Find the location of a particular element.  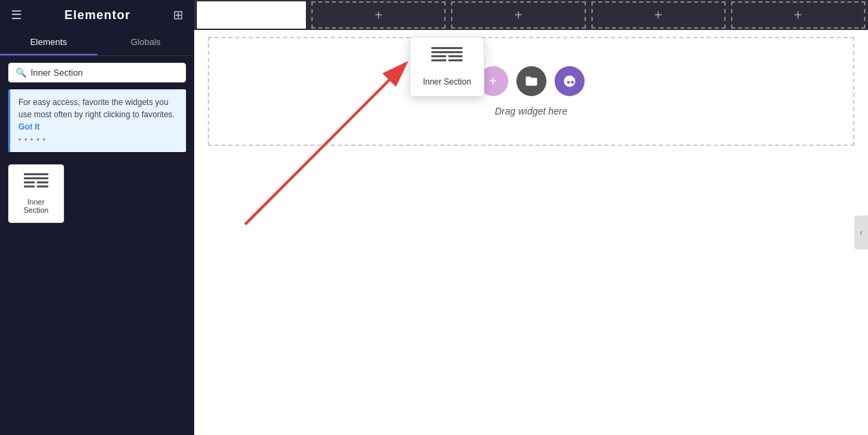

logo-text: Elementor is located at coordinates (97, 15).